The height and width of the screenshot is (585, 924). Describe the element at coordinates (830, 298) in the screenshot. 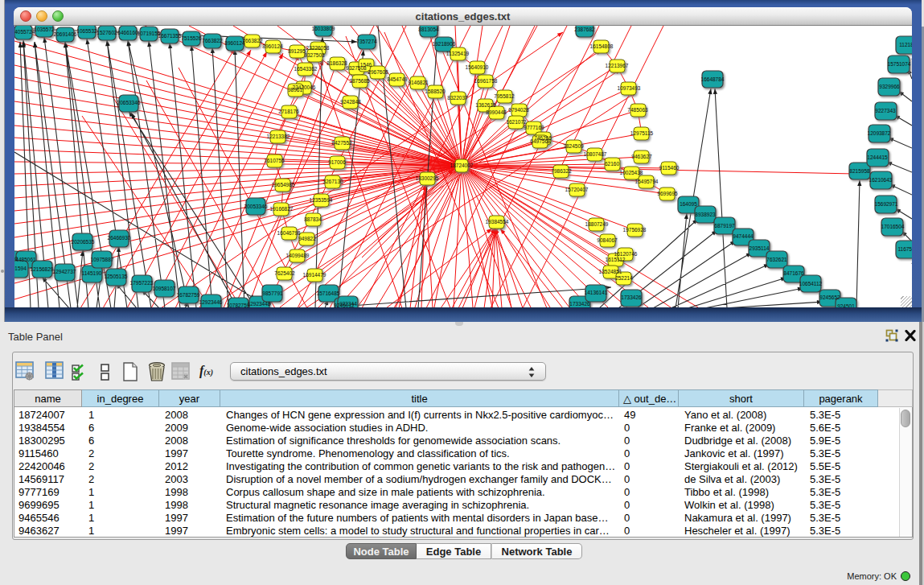

I see `svg-text: 9245652` at that location.